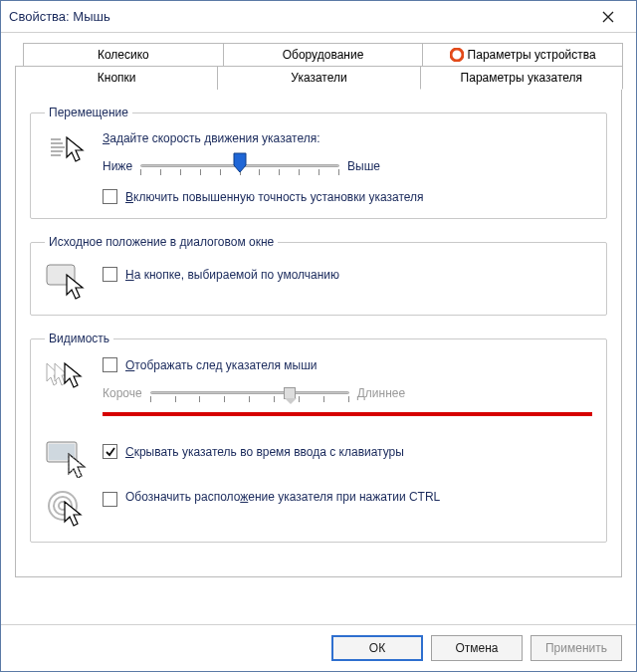  I want to click on trail-longer-label: Длиннее, so click(381, 393).